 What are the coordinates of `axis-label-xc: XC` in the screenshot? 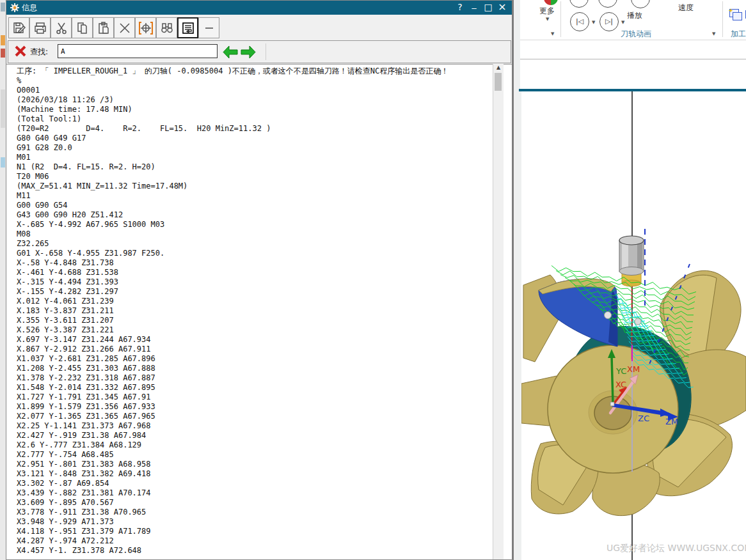 It's located at (621, 385).